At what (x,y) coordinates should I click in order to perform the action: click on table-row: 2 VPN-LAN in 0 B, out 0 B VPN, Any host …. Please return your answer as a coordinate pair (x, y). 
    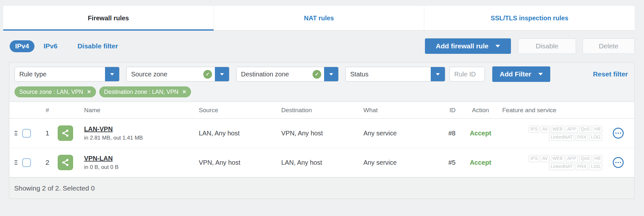
    Looking at the image, I should click on (322, 162).